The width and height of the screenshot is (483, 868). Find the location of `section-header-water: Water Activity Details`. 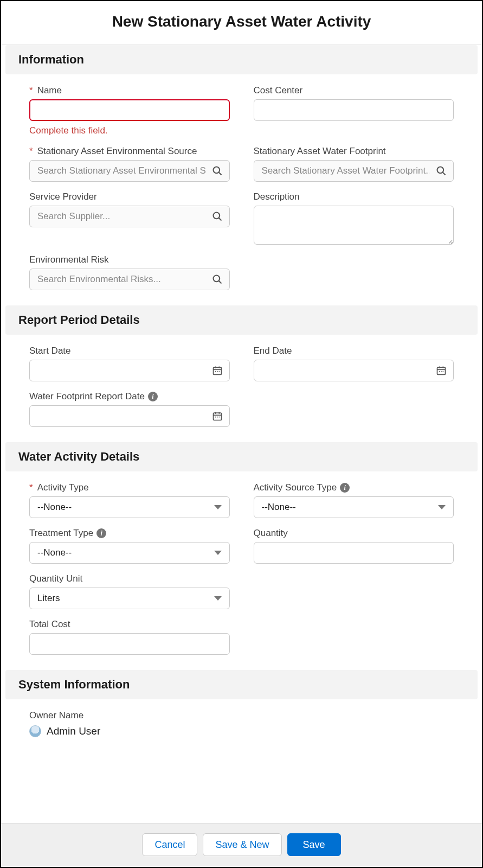

section-header-water: Water Activity Details is located at coordinates (242, 457).